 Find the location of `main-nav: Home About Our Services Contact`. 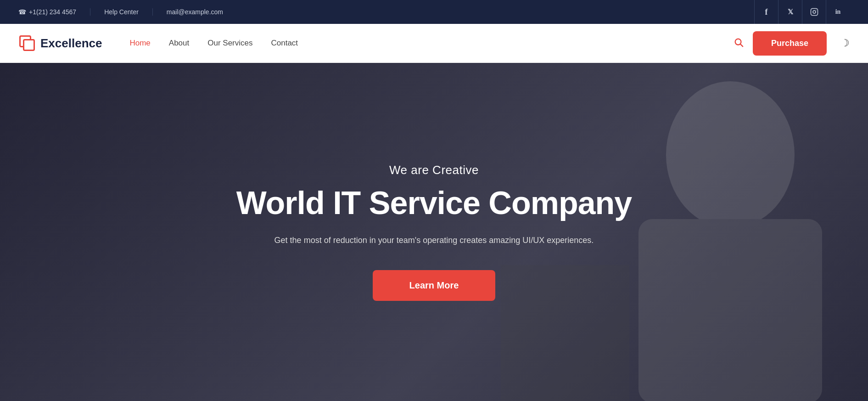

main-nav: Home About Our Services Contact is located at coordinates (431, 43).